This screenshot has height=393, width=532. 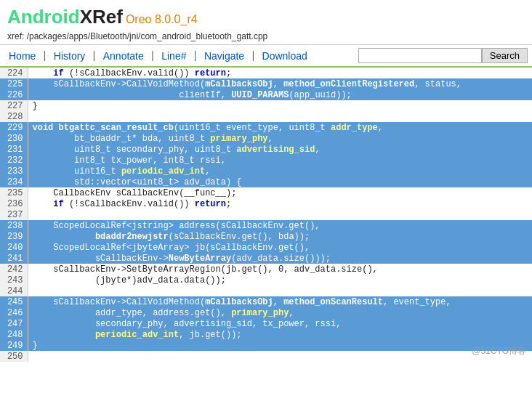 What do you see at coordinates (266, 138) in the screenshot?
I see `table-row: 230 bt_bdaddr_t* bda, uint8_t primary_ph…` at bounding box center [266, 138].